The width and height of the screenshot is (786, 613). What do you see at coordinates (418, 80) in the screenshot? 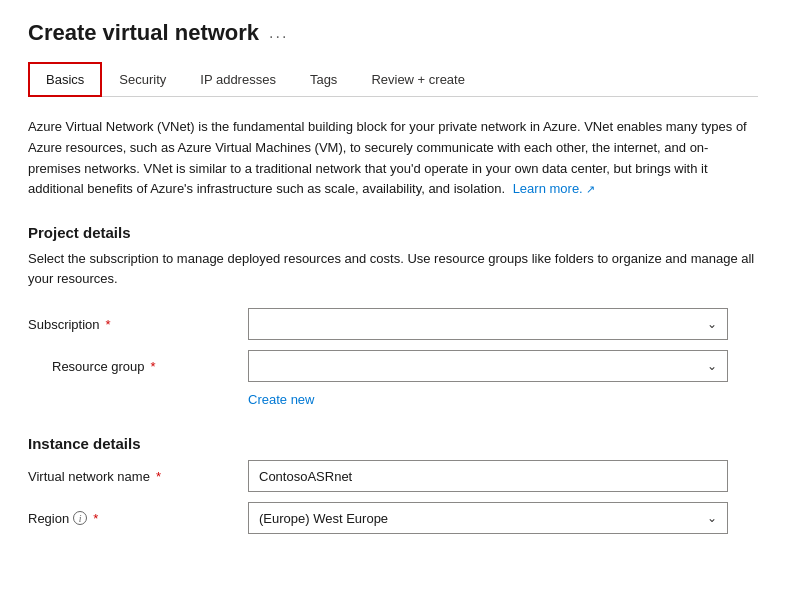
I see `tab-review-create: Review + create` at bounding box center [418, 80].